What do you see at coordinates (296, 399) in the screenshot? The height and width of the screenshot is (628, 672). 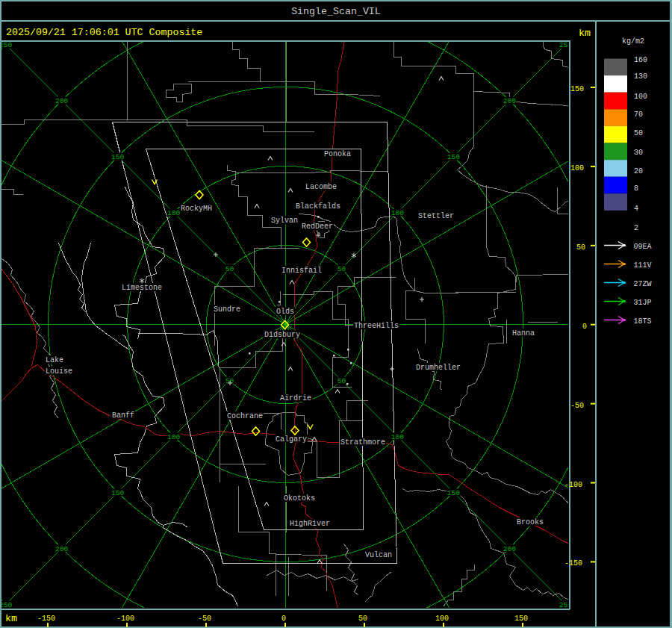 I see `svg-text: Airdrie` at bounding box center [296, 399].